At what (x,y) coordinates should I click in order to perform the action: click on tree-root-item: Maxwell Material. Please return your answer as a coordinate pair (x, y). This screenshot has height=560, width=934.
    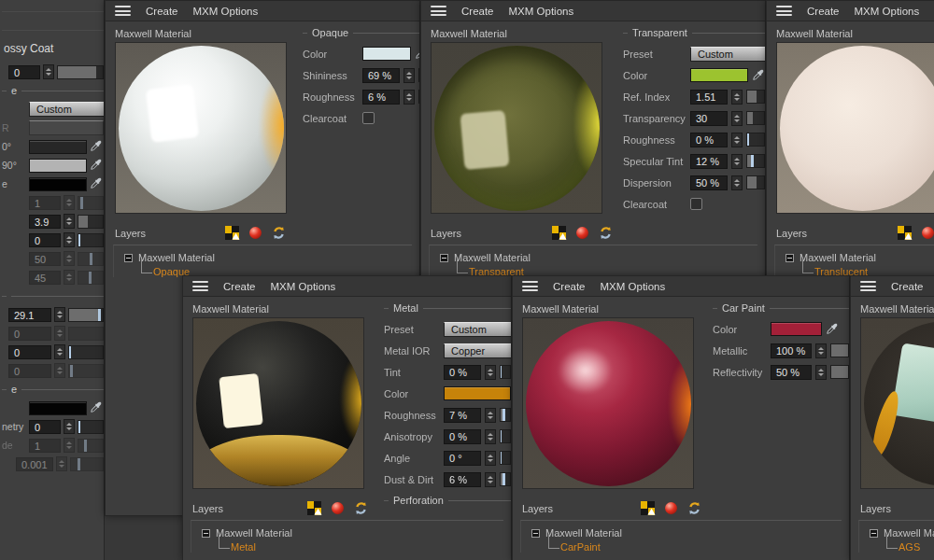
    Looking at the image, I should click on (682, 533).